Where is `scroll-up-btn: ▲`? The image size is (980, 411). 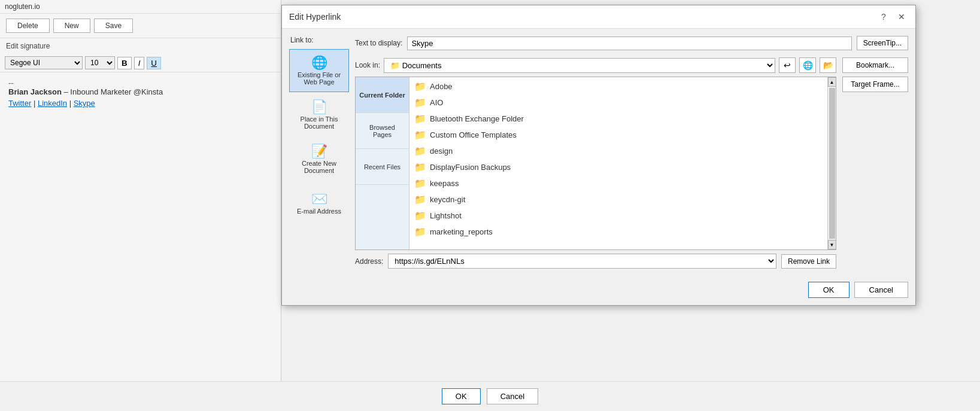
scroll-up-btn: ▲ is located at coordinates (832, 82).